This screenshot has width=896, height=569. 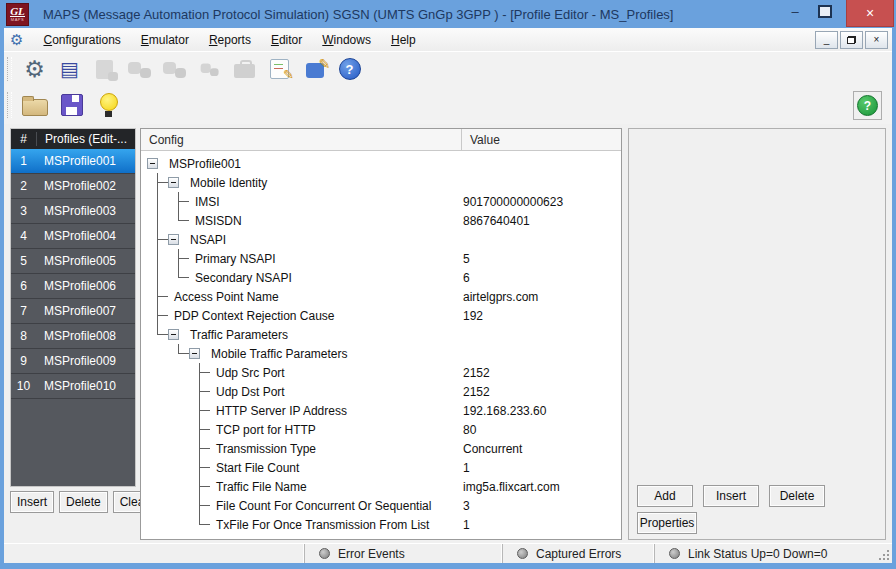 I want to click on profile-row-name: MSProfile002, so click(x=80, y=186).